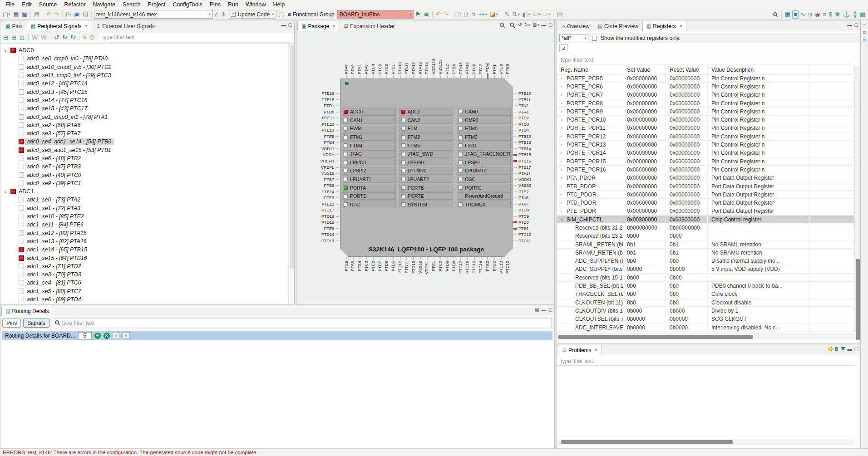 The width and height of the screenshot is (868, 456). What do you see at coordinates (369, 137) in the screenshot?
I see `block-ftm1: FTM1` at bounding box center [369, 137].